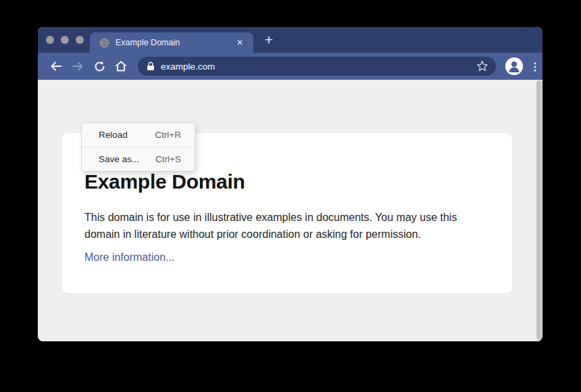  Describe the element at coordinates (130, 258) in the screenshot. I see `more-information-link: More information...` at that location.